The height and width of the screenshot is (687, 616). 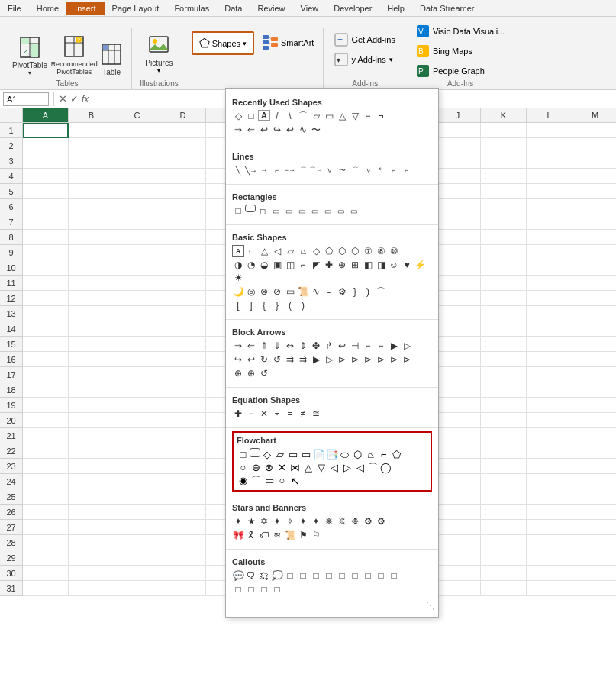 What do you see at coordinates (264, 130) in the screenshot?
I see `shape-curve: ↩` at bounding box center [264, 130].